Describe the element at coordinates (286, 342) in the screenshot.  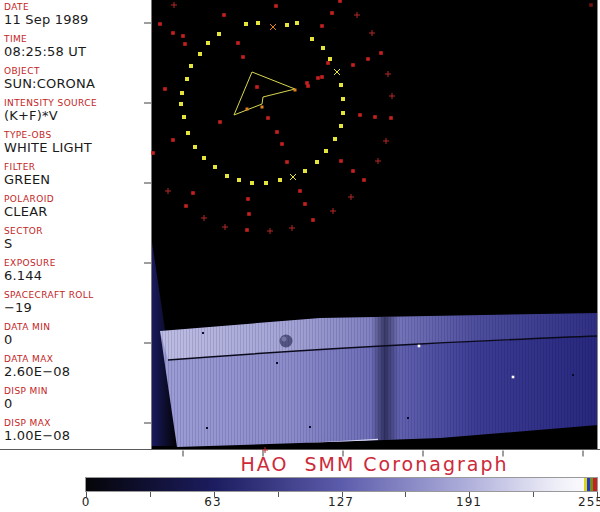
I see `band-smudge` at that location.